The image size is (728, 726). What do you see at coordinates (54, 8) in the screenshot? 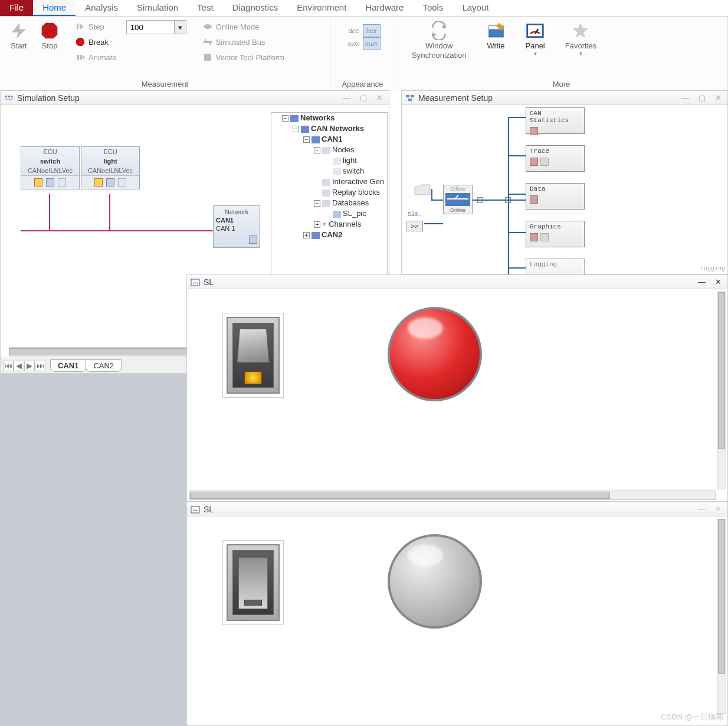
I see `menu-home: Home` at bounding box center [54, 8].